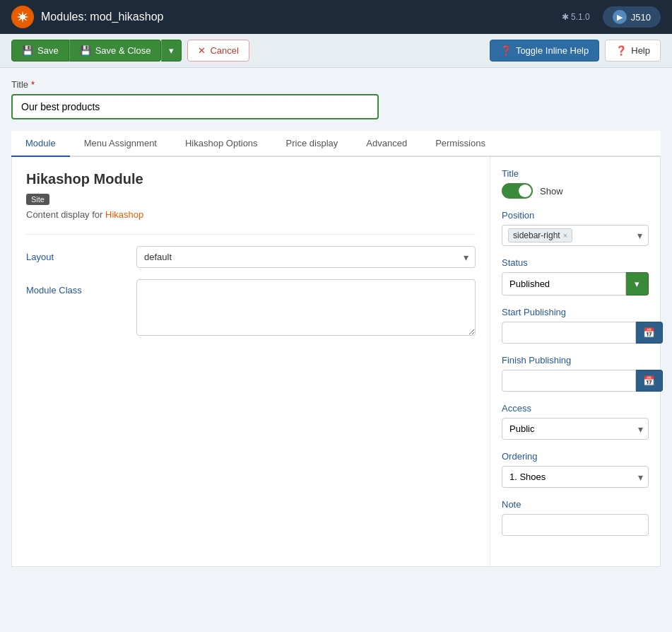  What do you see at coordinates (387, 144) in the screenshot?
I see `tab-advanced: Advanced` at bounding box center [387, 144].